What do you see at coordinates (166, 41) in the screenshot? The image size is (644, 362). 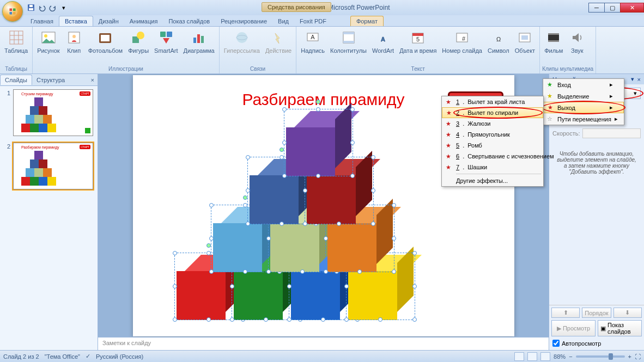 I see `smartart-button: SmartArt` at bounding box center [166, 41].